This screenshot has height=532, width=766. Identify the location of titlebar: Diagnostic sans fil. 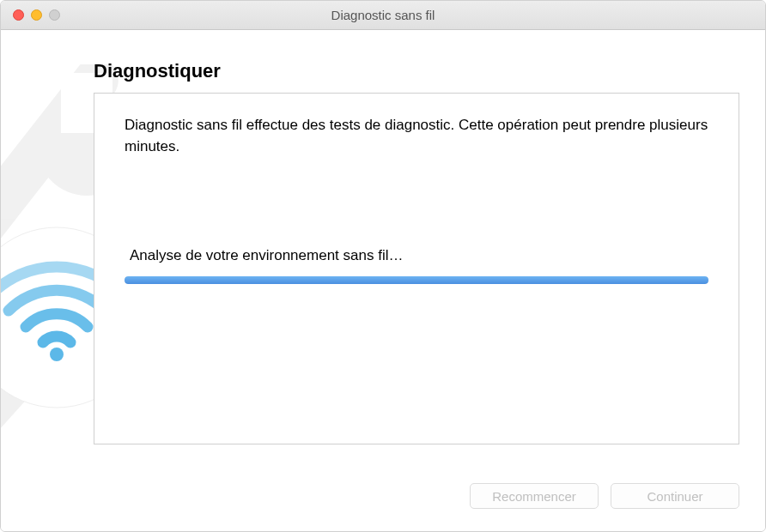
(383, 15).